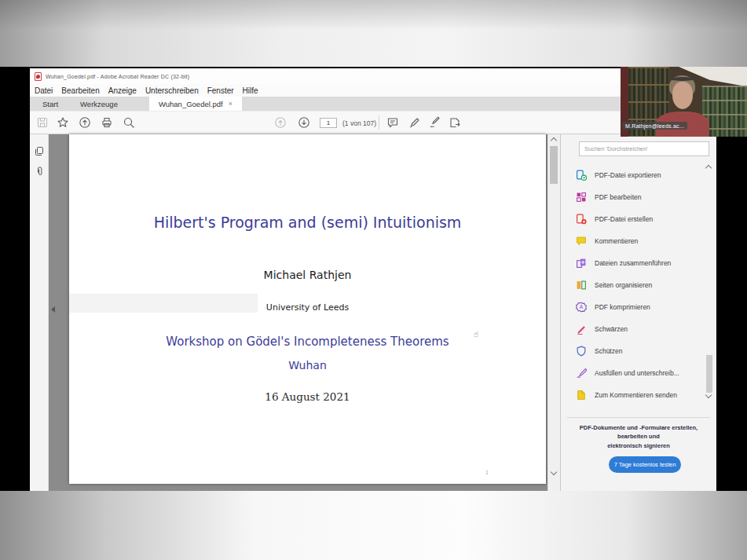 The width and height of the screenshot is (747, 560). Describe the element at coordinates (638, 329) in the screenshot. I see `tool-redact: Schwärzen` at that location.